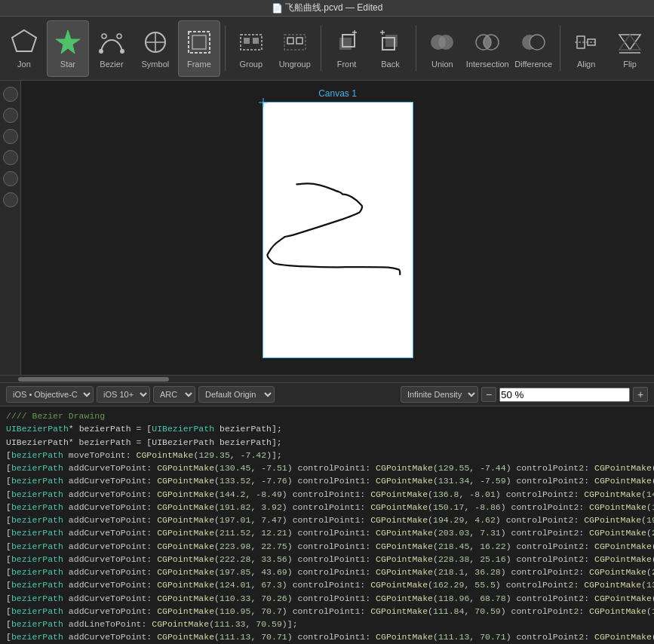 The height and width of the screenshot is (644, 654). Describe the element at coordinates (199, 64) in the screenshot. I see `tool-frame-label: Frame` at that location.